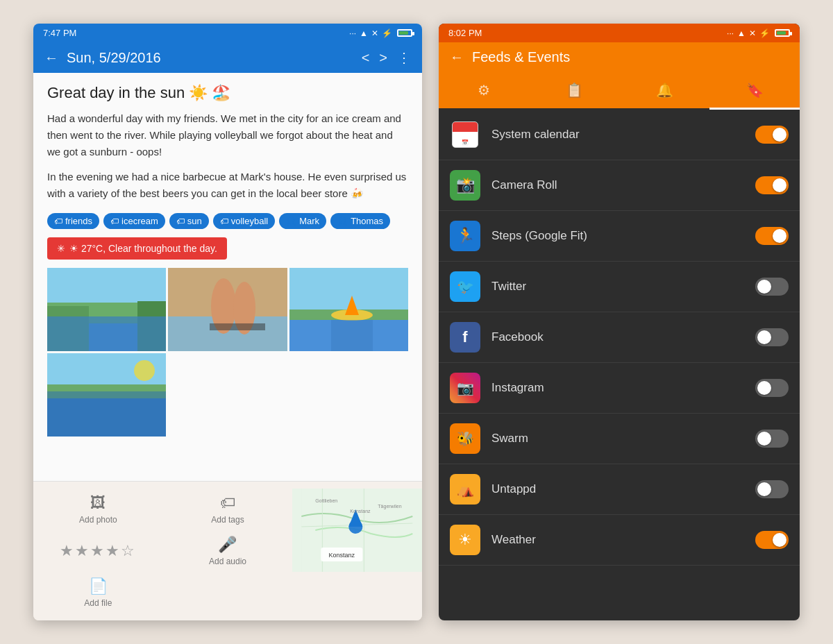 The image size is (833, 644). I want to click on steps-icon: 🏃, so click(465, 236).